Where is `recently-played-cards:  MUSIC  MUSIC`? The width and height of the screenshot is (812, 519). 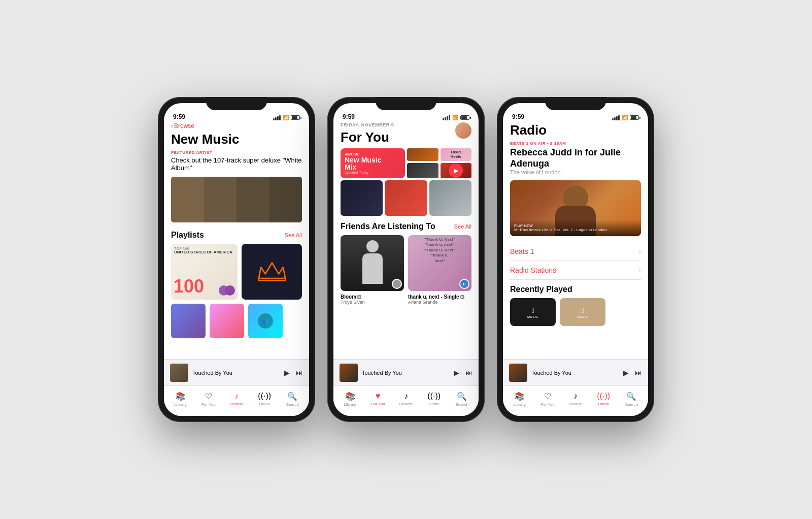
recently-played-cards:  MUSIC  MUSIC is located at coordinates (576, 312).